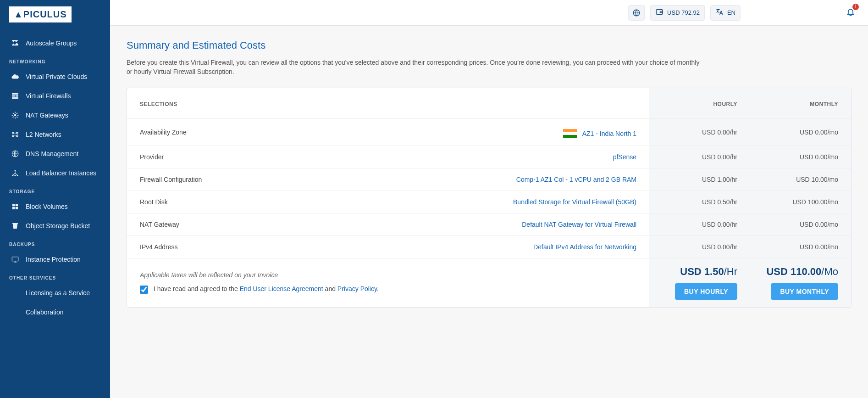 This screenshot has height=398, width=868. Describe the element at coordinates (51, 43) in the screenshot. I see `sidebar-label: Autoscale Groups` at that location.